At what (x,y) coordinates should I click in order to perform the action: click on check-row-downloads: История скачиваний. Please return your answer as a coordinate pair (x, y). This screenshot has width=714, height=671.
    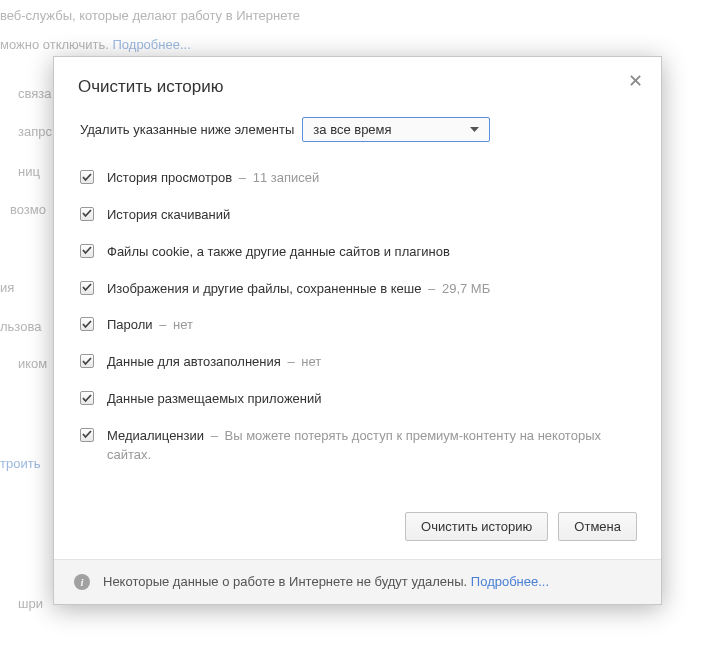
    Looking at the image, I should click on (358, 216).